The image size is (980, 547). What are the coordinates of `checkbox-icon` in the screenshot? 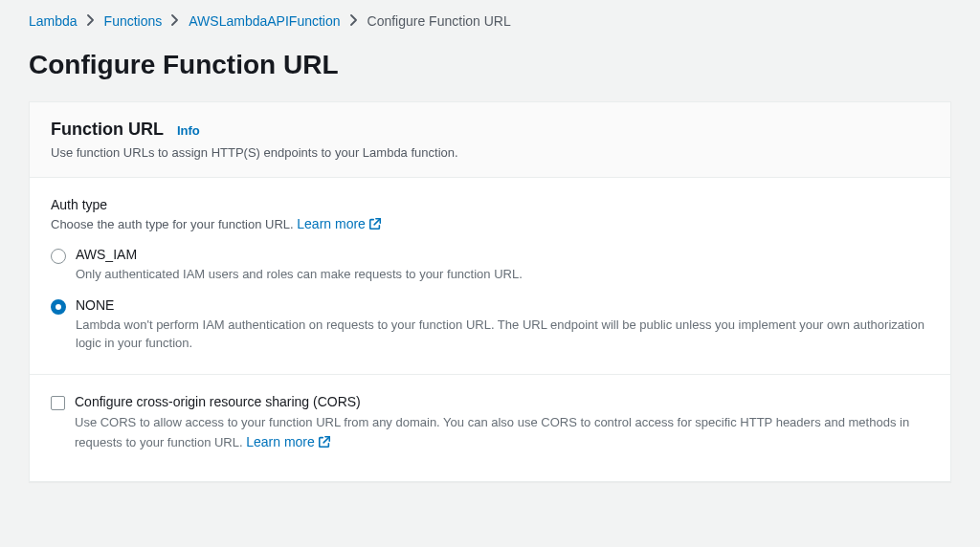 It's located at (57, 404).